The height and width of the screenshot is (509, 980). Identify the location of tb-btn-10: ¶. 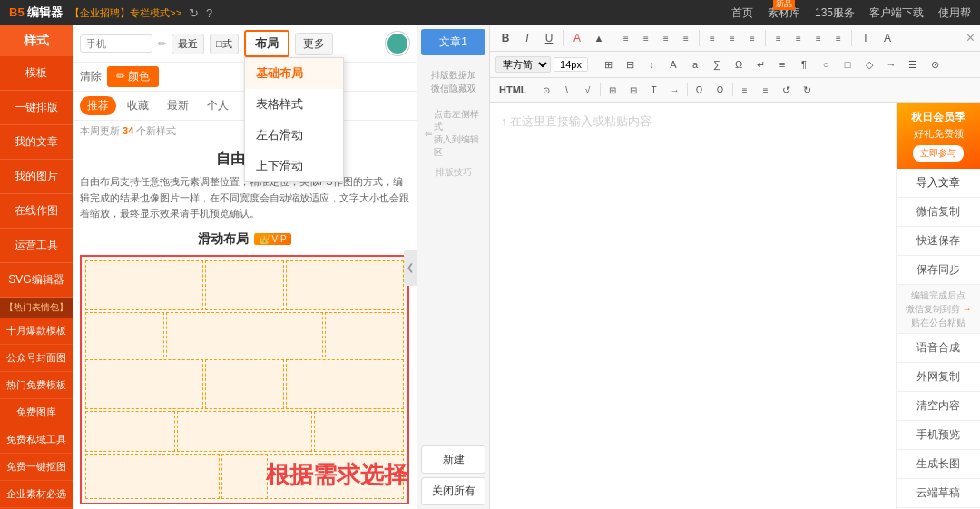
(804, 64).